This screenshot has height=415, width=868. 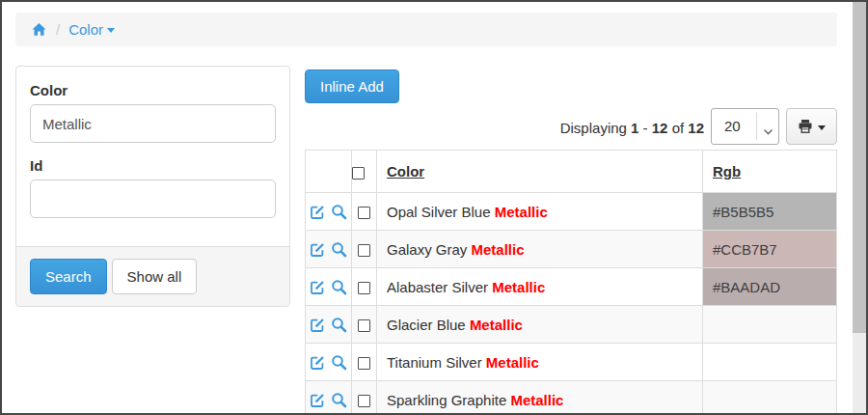 What do you see at coordinates (727, 172) in the screenshot?
I see `sort-rgb-header: Rgb` at bounding box center [727, 172].